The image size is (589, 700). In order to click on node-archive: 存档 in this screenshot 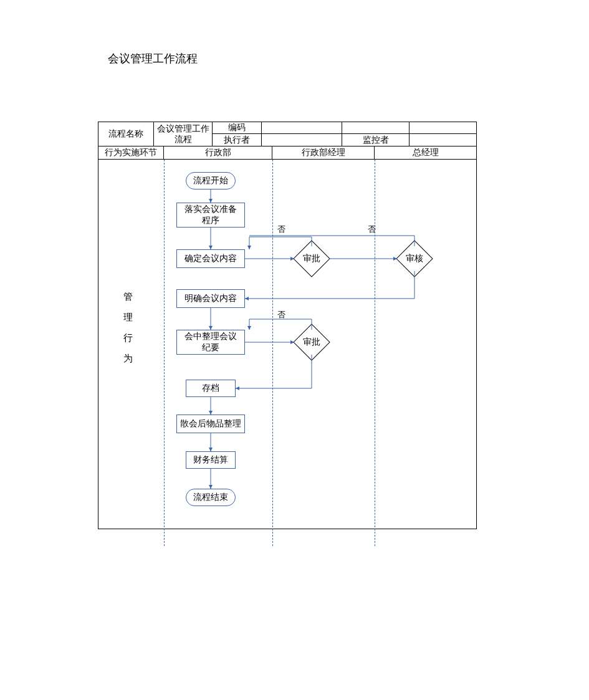, I will do `click(211, 388)`.